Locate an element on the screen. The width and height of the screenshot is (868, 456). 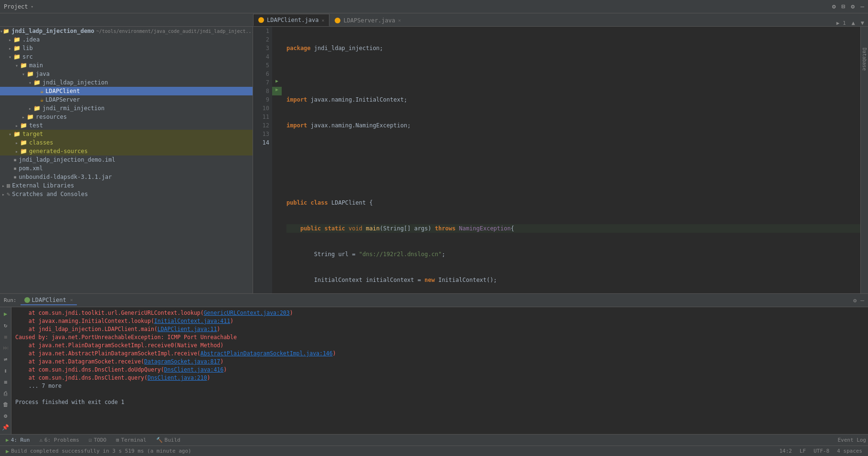
ln-3: 3 is located at coordinates (261, 48).